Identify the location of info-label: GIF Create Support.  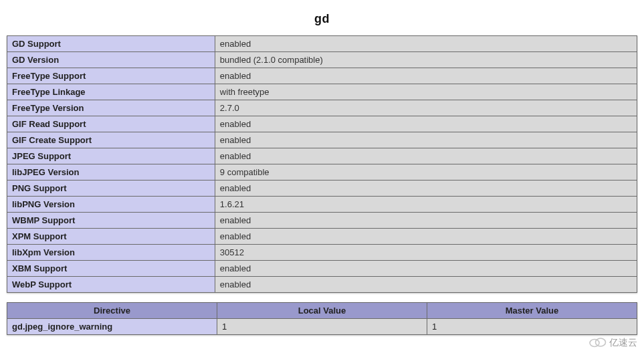
(111, 140).